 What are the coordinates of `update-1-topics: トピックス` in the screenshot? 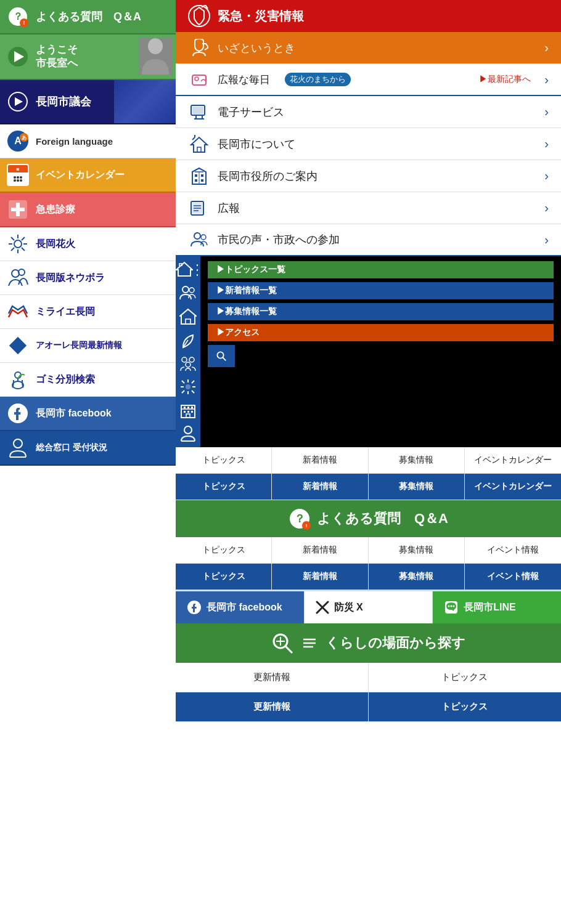 It's located at (465, 678).